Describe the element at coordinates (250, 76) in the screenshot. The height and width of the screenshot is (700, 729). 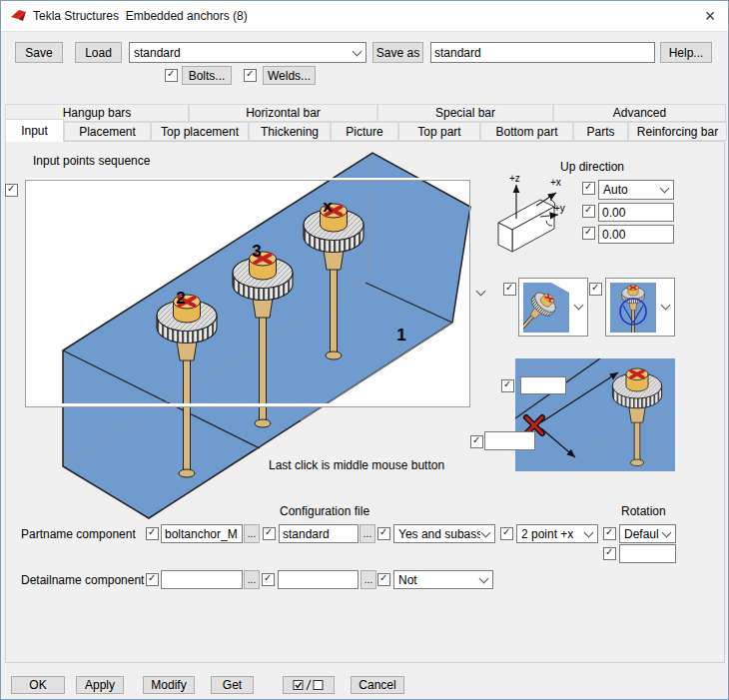
I see `welds-checkbox` at that location.